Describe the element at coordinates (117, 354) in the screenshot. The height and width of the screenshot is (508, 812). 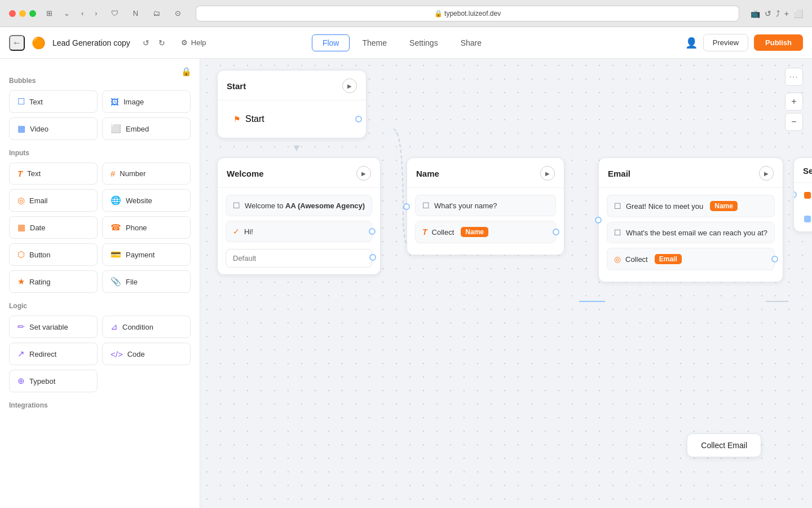
I see `logic-code-icon: </>` at that location.